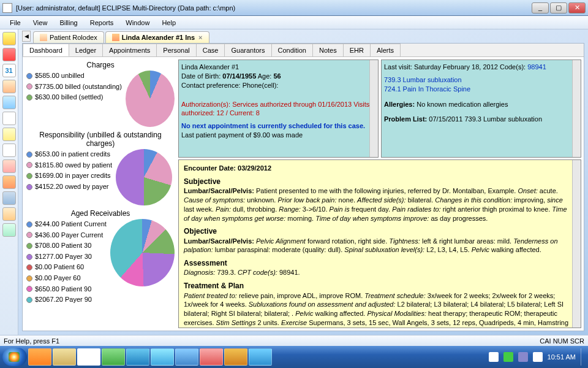 The image size is (588, 368). What do you see at coordinates (32, 341) in the screenshot?
I see `status-help-text: For Help, press F1` at bounding box center [32, 341].